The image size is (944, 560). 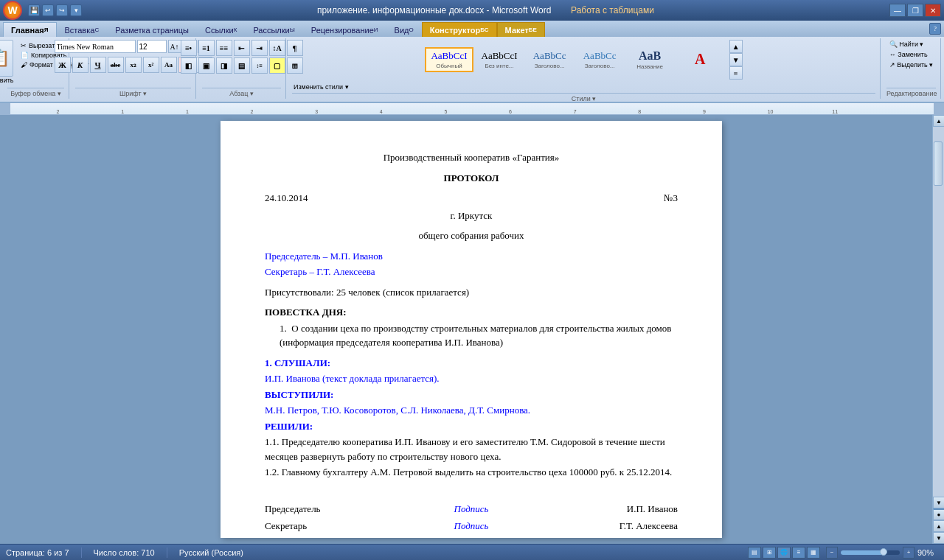 What do you see at coordinates (224, 66) in the screenshot?
I see `align-right-btn: ◨` at bounding box center [224, 66].